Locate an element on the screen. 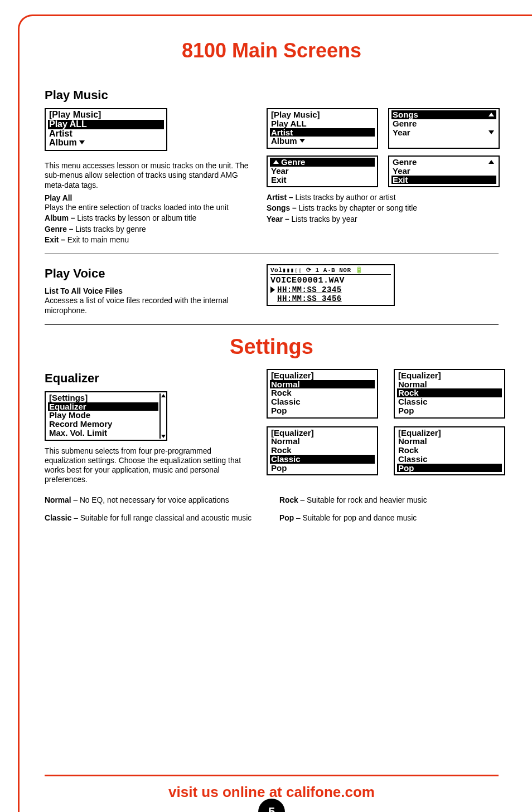 This screenshot has height=812, width=532. scrollbar-icon is located at coordinates (162, 416).